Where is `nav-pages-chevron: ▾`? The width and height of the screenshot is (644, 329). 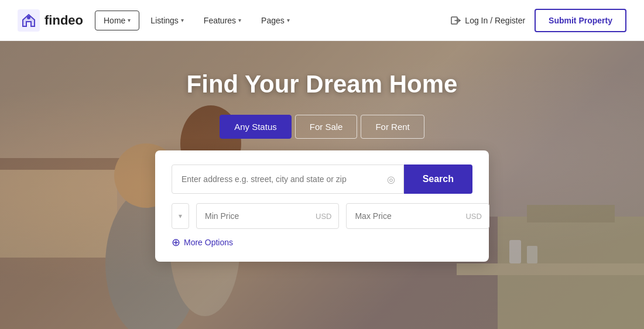
nav-pages-chevron: ▾ is located at coordinates (288, 20).